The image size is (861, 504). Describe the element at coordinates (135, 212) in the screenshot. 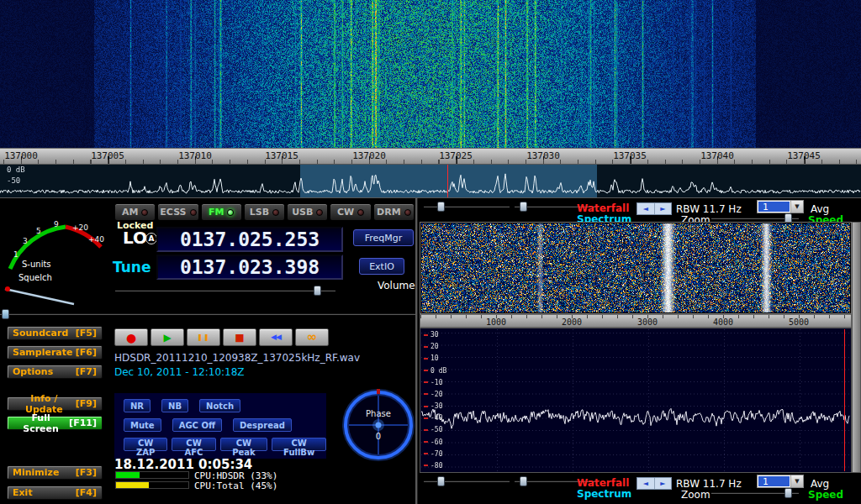

I see `mode-button-am: AM` at that location.